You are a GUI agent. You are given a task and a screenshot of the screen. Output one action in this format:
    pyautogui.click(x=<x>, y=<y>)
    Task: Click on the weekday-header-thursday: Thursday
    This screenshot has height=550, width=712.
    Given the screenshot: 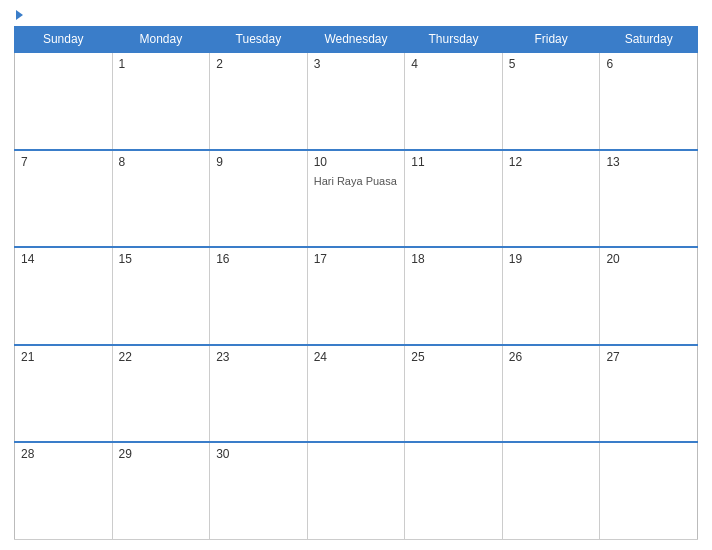 What is the action you would take?
    pyautogui.click(x=454, y=40)
    